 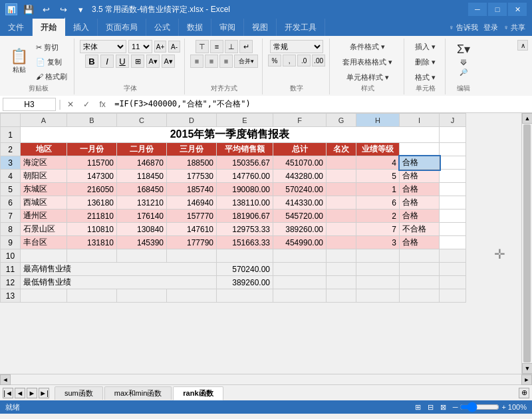 I want to click on cell-1-J, so click(x=453, y=135).